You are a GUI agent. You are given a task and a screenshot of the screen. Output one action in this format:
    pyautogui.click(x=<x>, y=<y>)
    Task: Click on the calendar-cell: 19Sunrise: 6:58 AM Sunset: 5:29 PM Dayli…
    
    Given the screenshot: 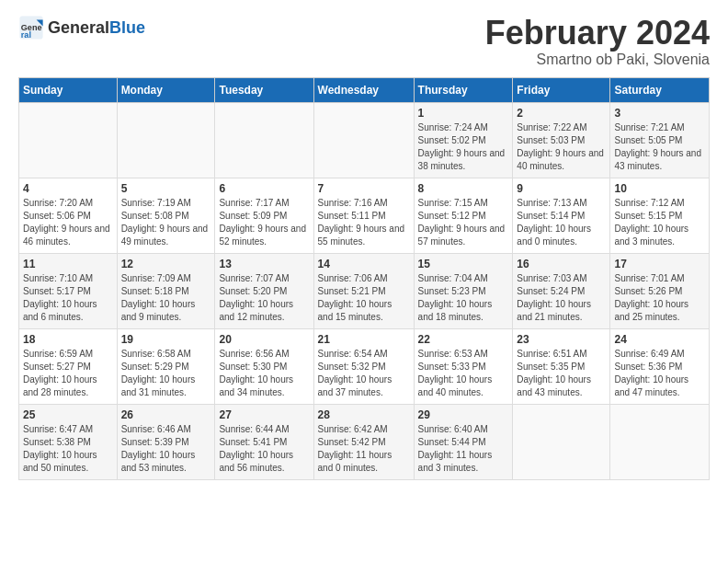 What is the action you would take?
    pyautogui.click(x=165, y=366)
    